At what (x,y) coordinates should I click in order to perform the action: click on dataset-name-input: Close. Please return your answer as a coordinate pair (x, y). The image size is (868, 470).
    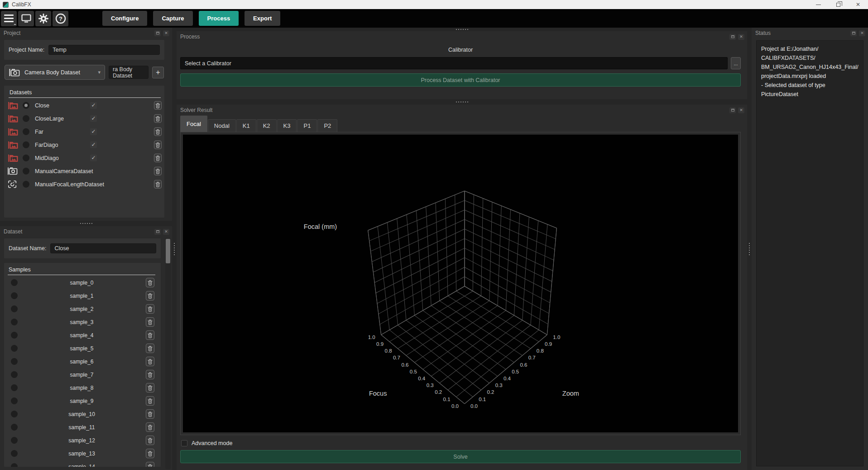
    Looking at the image, I should click on (103, 248).